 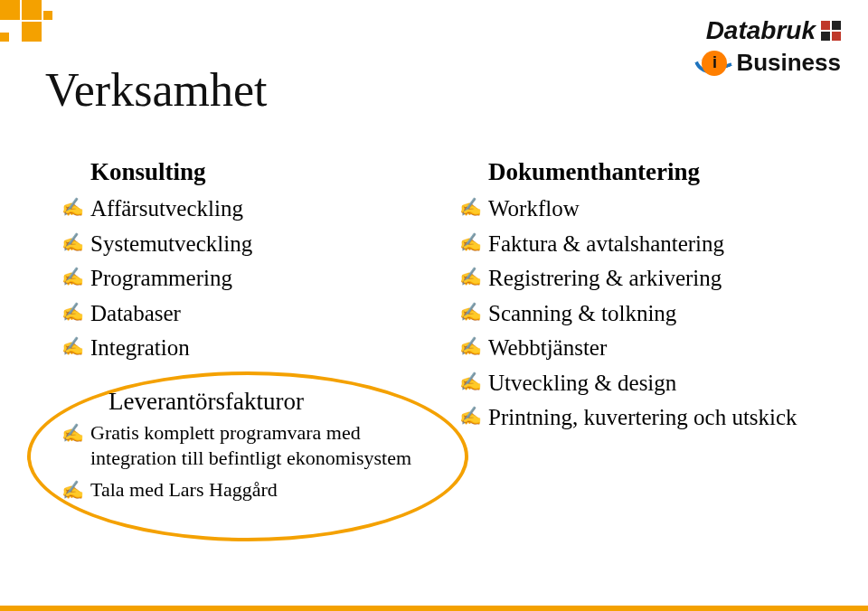 What do you see at coordinates (831, 31) in the screenshot?
I see `databruk-icon` at bounding box center [831, 31].